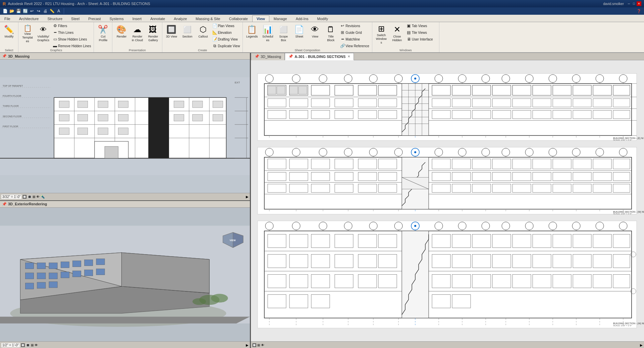  What do you see at coordinates (18, 11) in the screenshot?
I see `qa-save: 💾` at bounding box center [18, 11].